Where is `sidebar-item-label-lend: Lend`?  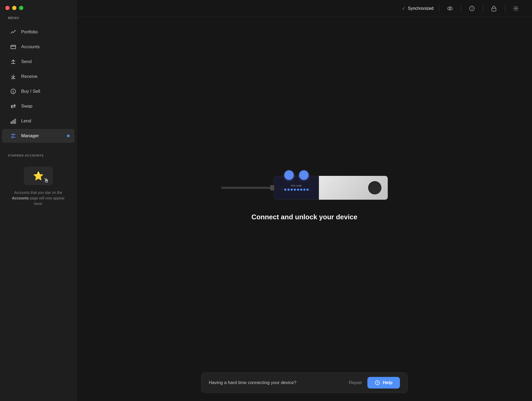
sidebar-item-label-lend: Lend is located at coordinates (26, 121).